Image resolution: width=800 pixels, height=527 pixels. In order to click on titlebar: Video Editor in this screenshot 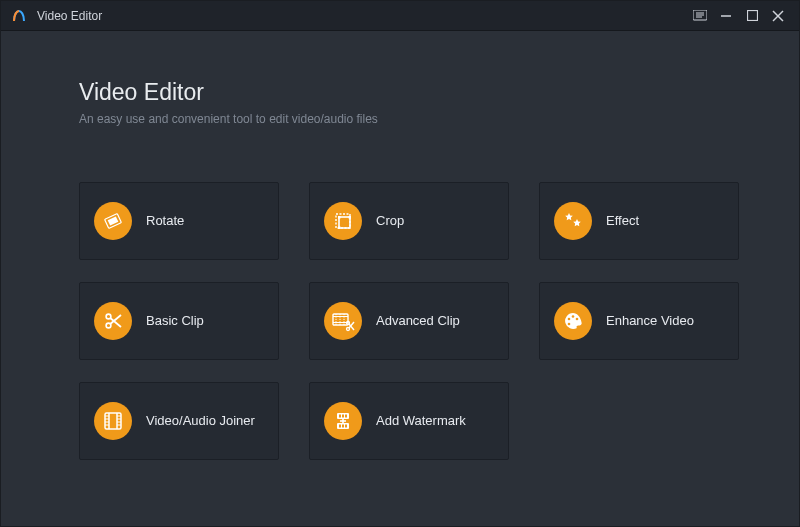, I will do `click(400, 16)`.